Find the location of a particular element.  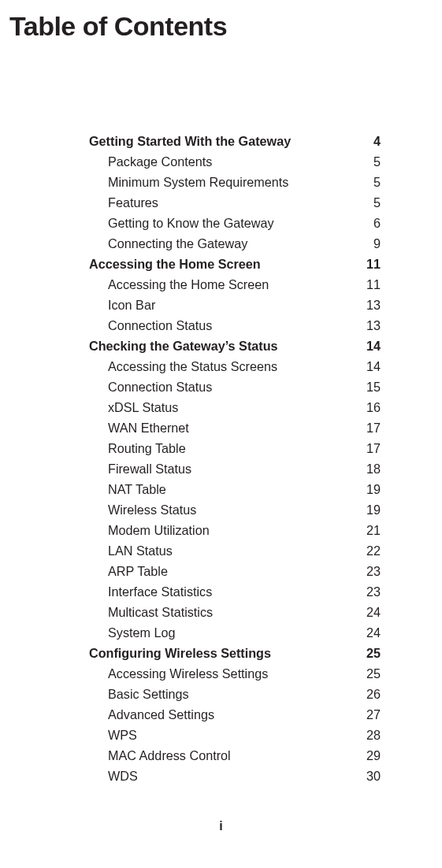

toc-sub-row: Connection Status13 is located at coordinates (235, 325).